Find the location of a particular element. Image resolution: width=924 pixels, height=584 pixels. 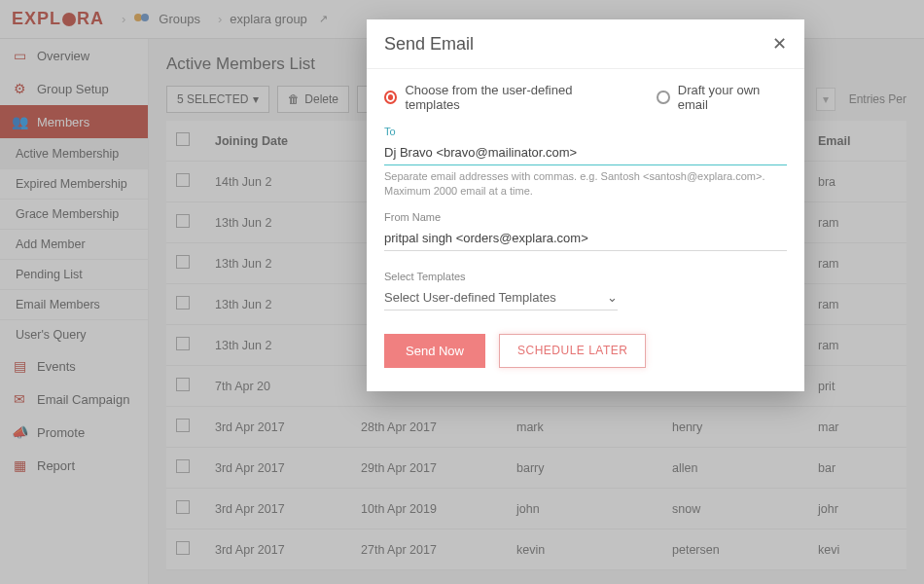

to-field is located at coordinates (586, 153).